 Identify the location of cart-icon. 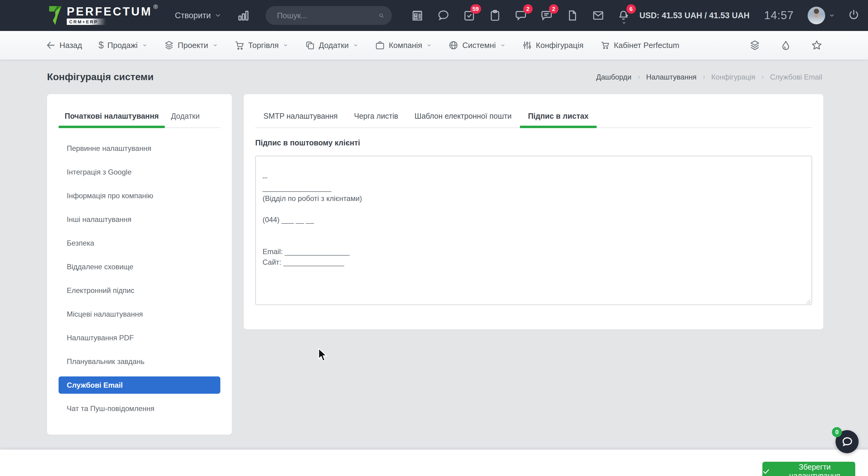
(605, 45).